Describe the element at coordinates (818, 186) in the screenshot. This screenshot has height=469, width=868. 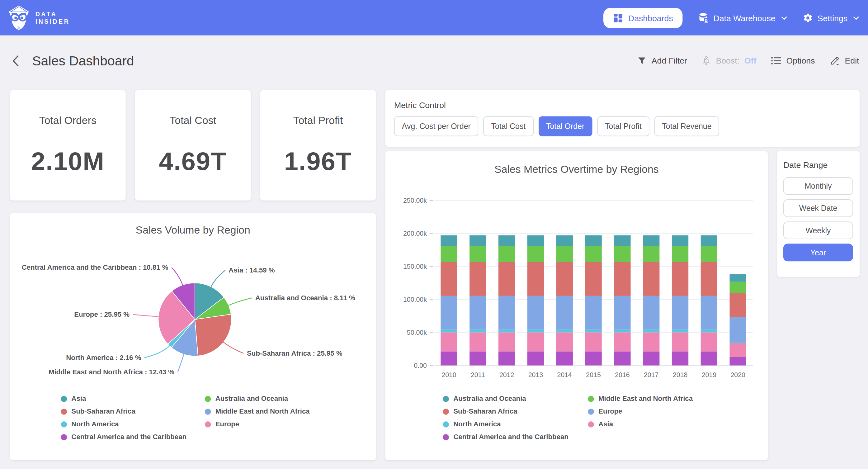
I see `date-button-monthly: Monthly` at that location.